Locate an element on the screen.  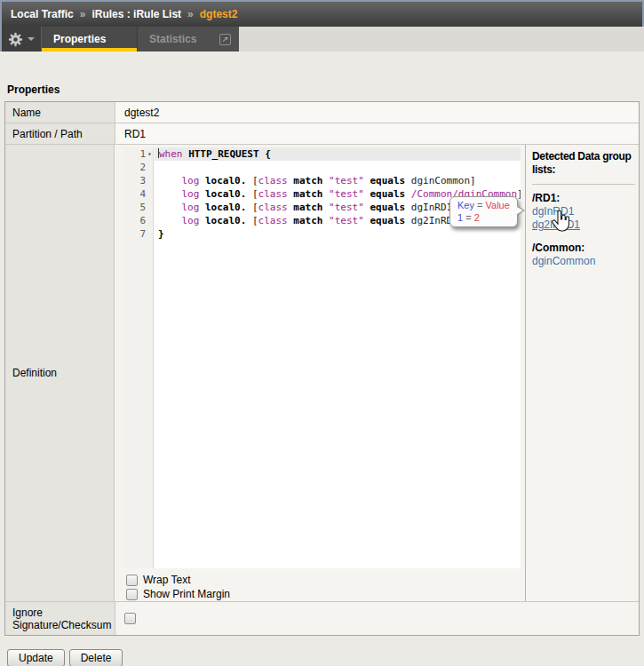
section-title: Properties is located at coordinates (325, 90).